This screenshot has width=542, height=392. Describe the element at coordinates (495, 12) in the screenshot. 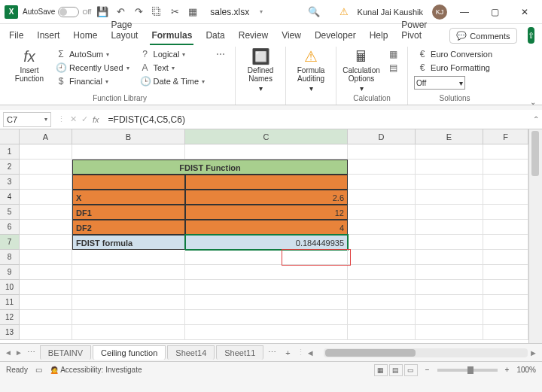

I see `maximize-button: ▢` at that location.